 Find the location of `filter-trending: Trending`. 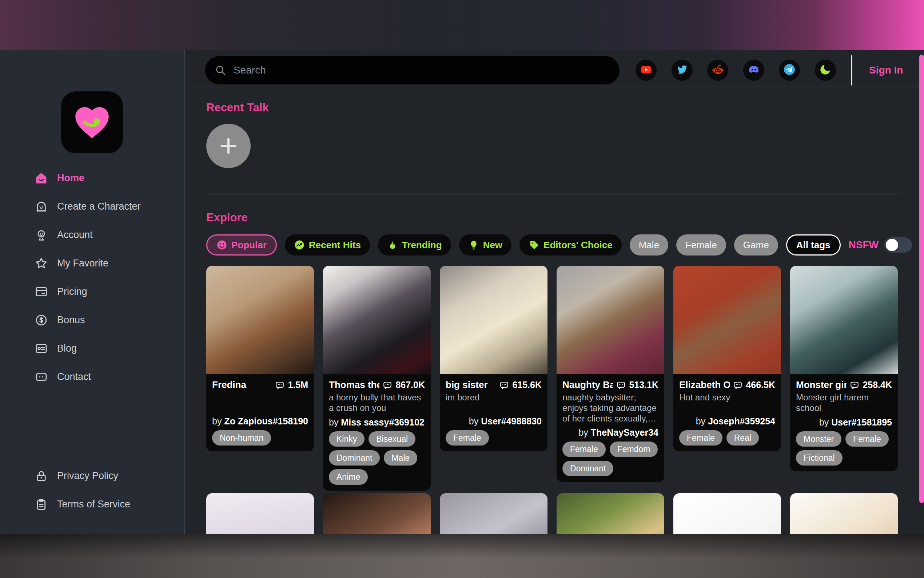

filter-trending: Trending is located at coordinates (415, 245).